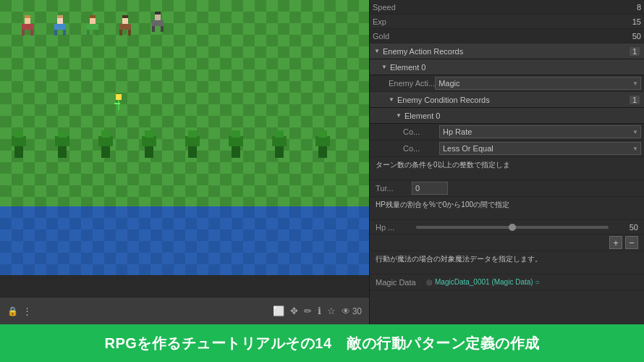 This screenshot has height=362, width=644. I want to click on eye-count-value: 30, so click(357, 311).